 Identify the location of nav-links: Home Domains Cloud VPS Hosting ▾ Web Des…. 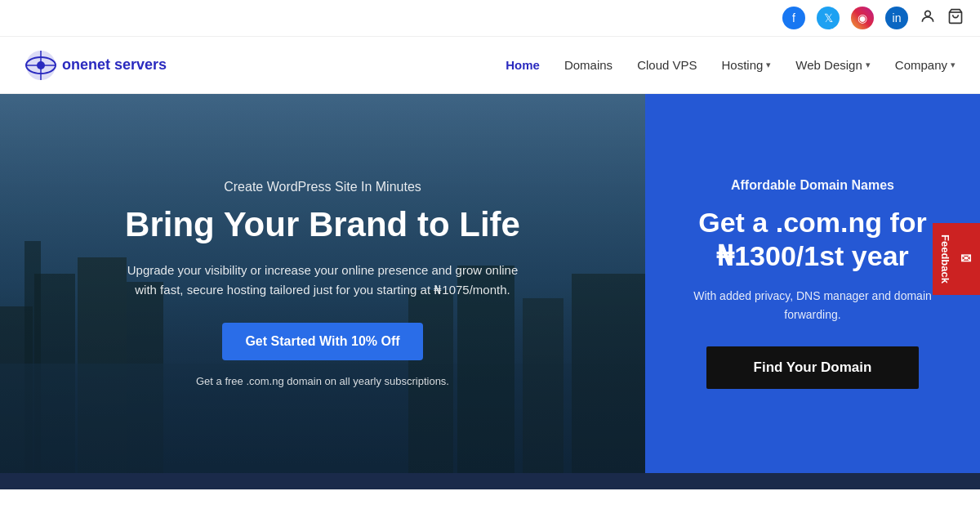
(730, 65).